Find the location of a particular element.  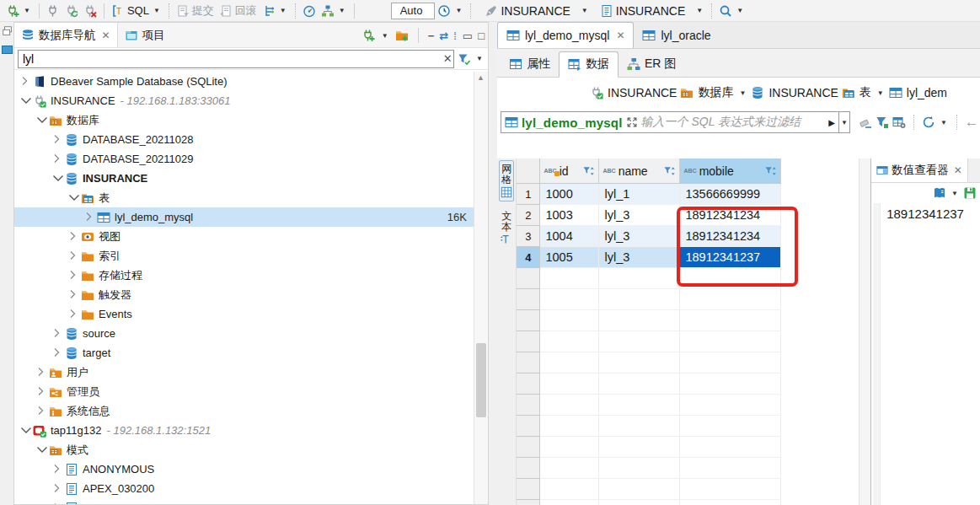

view-tab-text: 文本 is located at coordinates (506, 228).